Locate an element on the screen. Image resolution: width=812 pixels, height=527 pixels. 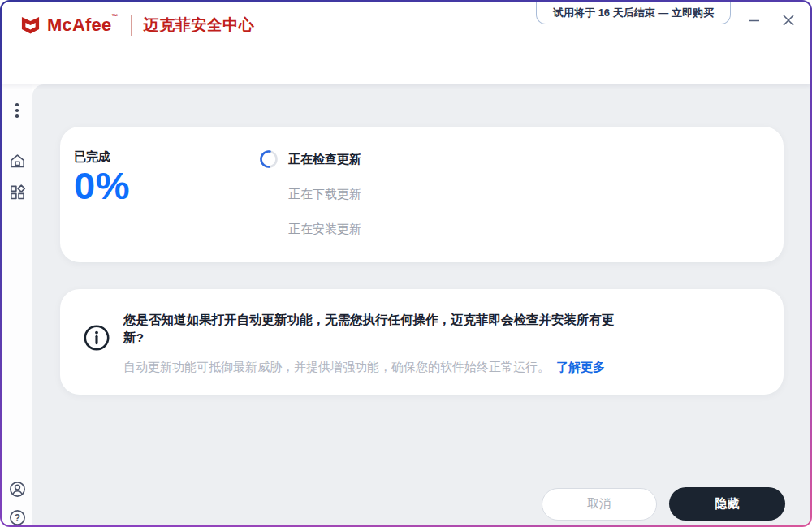
home-icon is located at coordinates (17, 161).